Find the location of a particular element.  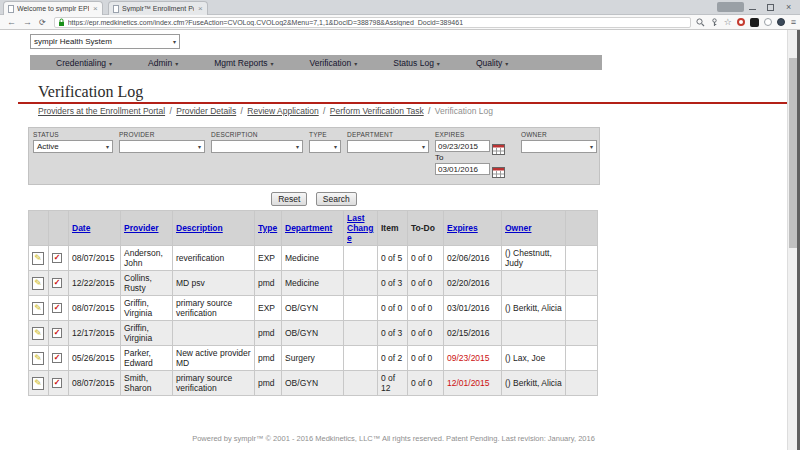

extension-dark-icon is located at coordinates (781, 22).